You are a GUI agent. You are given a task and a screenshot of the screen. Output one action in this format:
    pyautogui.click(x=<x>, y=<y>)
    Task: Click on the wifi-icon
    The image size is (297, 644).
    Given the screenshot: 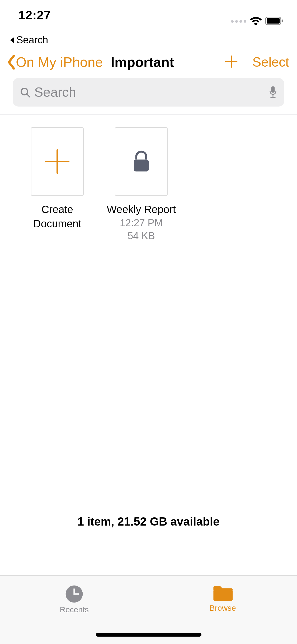 What is the action you would take?
    pyautogui.click(x=256, y=21)
    